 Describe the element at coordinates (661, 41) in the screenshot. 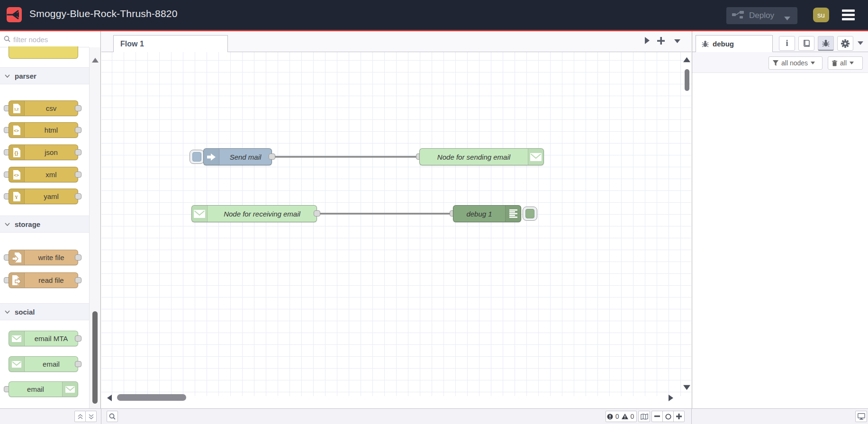

I see `add-flow-button` at that location.